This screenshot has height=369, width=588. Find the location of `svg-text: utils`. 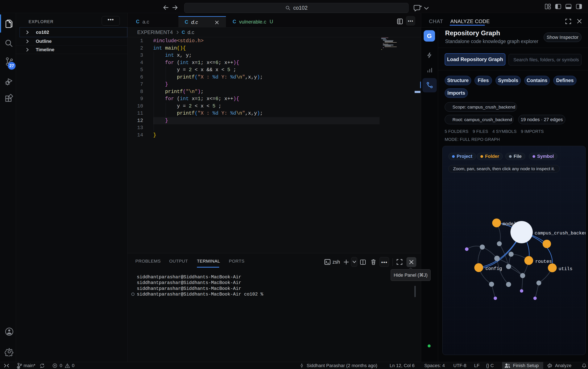

svg-text: utils is located at coordinates (566, 269).